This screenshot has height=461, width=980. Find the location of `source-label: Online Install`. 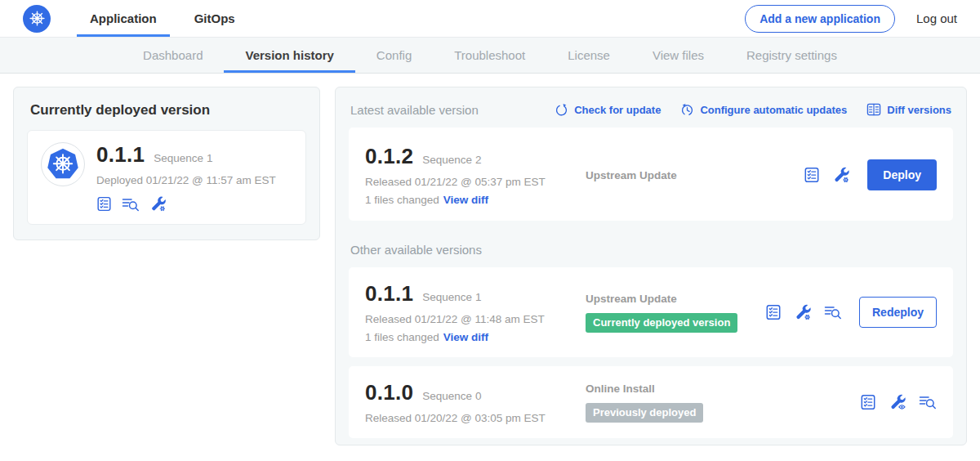

source-label: Online Install is located at coordinates (723, 389).